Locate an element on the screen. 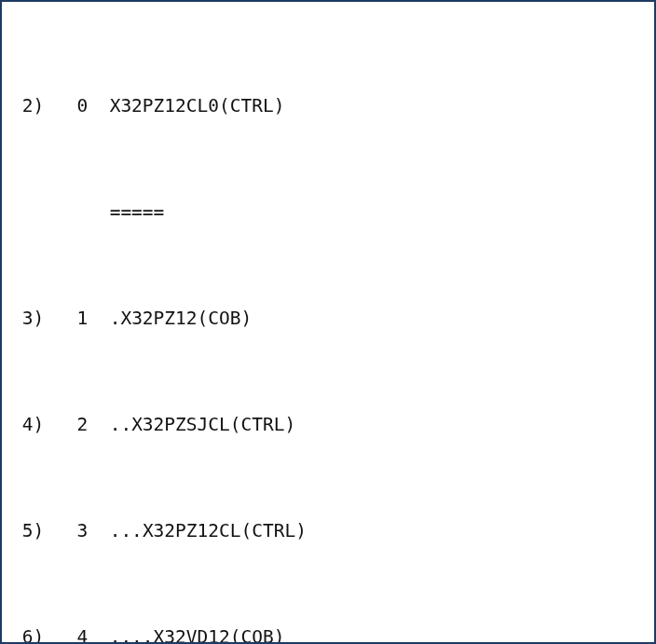 This screenshot has height=644, width=656. list-item: 2)0 X32PZ12CL0(CTRL) is located at coordinates (326, 106).